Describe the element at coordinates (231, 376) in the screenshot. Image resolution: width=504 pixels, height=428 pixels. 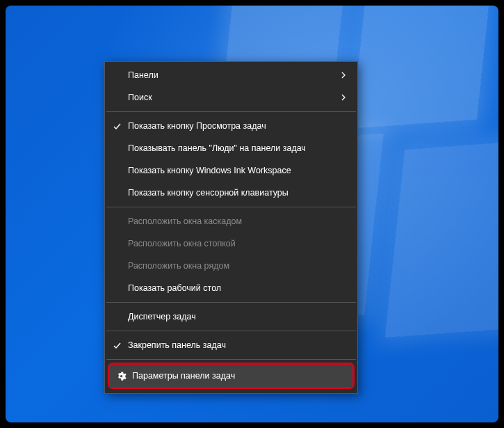
I see `menu-item-taskbar-settings: Параметры панели задач` at that location.